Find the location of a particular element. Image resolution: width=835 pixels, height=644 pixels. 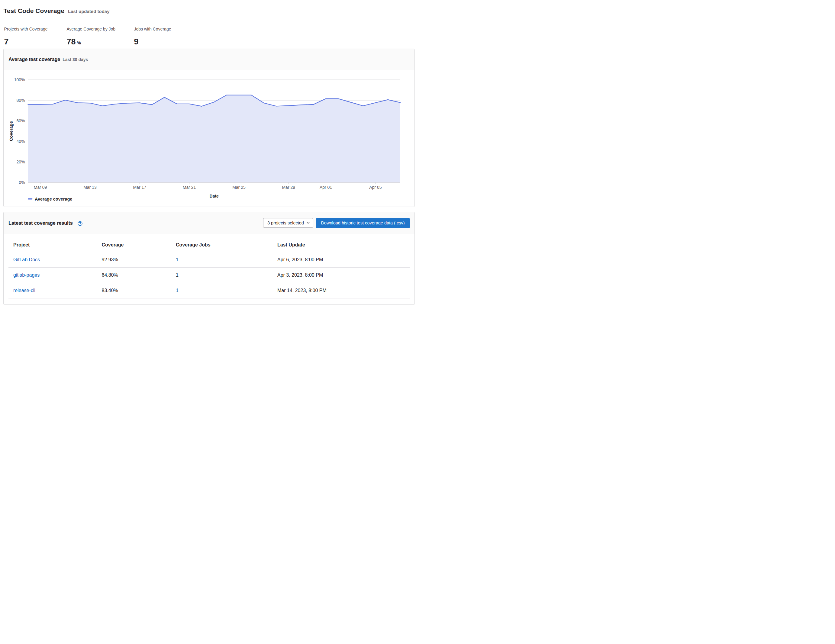

last-update-cell: Mar 14, 2023, 8:00 PM is located at coordinates (341, 290).